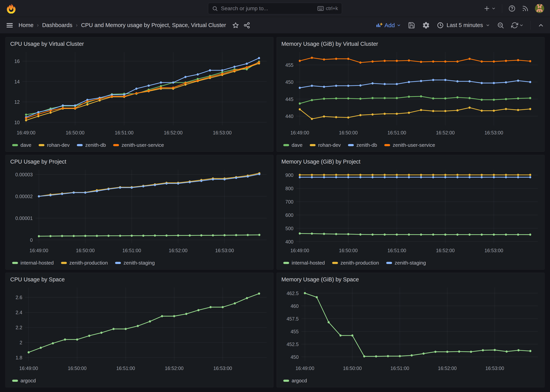 The width and height of the screenshot is (550, 392). Describe the element at coordinates (495, 368) in the screenshot. I see `svg-text: 16:53:00` at that location.